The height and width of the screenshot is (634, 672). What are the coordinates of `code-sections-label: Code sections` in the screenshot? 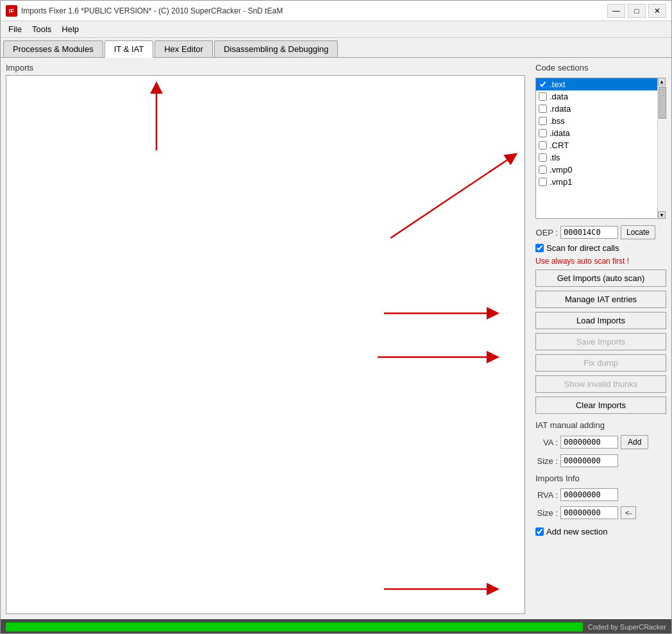 It's located at (601, 68).